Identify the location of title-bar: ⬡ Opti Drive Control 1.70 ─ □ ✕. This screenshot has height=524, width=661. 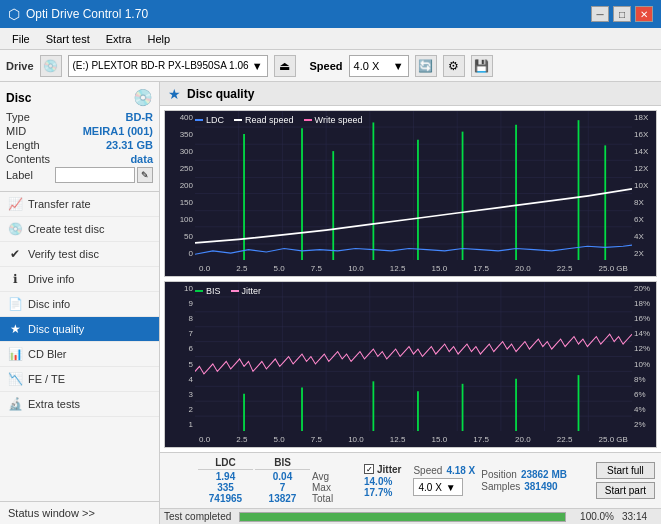
(330, 14).